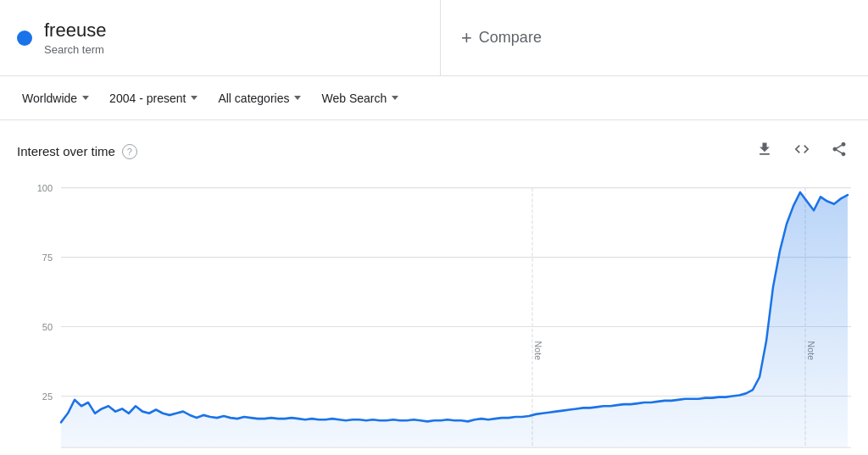 This screenshot has width=868, height=455. I want to click on help-icon: ?, so click(130, 152).